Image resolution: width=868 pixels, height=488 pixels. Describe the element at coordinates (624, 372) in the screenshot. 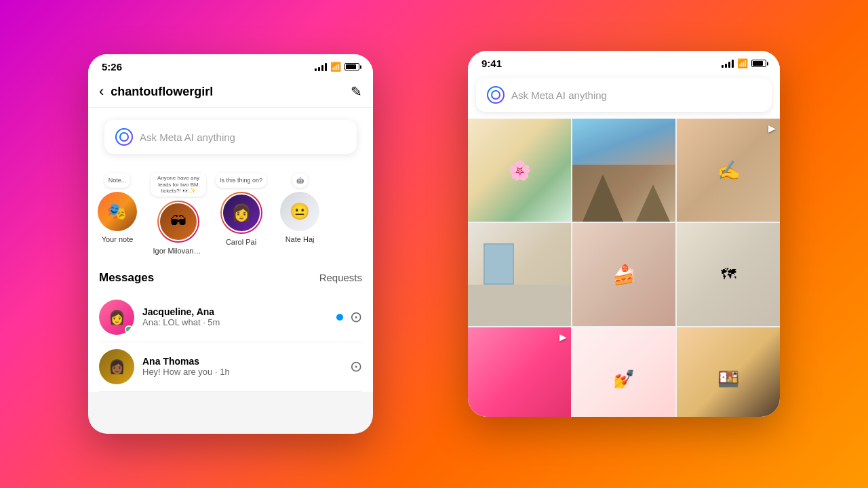

I see `grid-item-nails: 💅` at that location.